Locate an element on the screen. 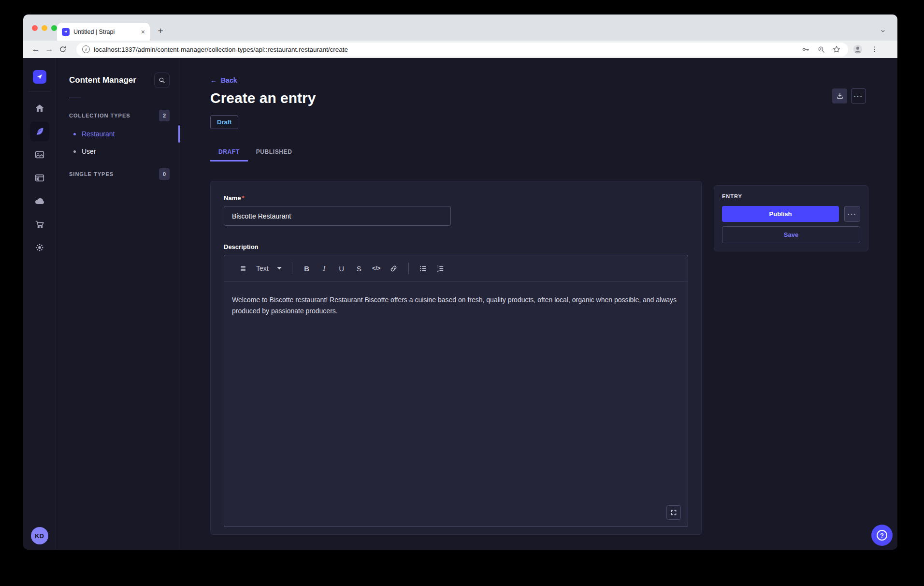 The height and width of the screenshot is (586, 924). numbered-list-button: 1 2 is located at coordinates (441, 268).